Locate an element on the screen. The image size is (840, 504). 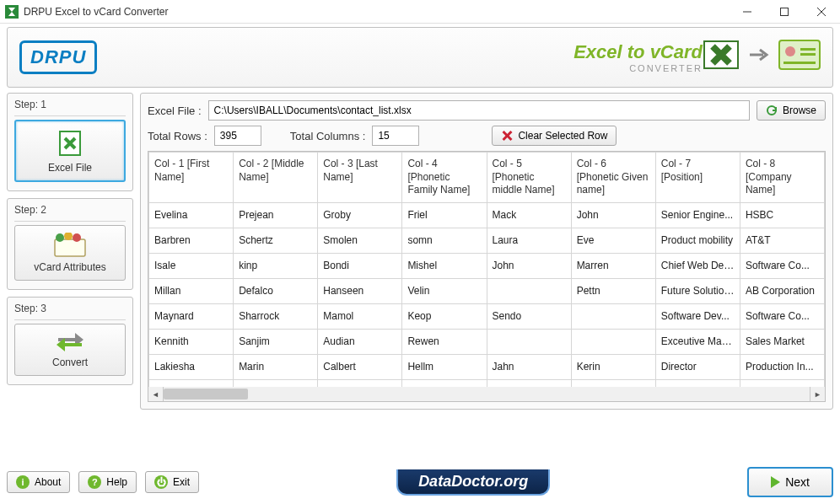
table-cell: Groby is located at coordinates (360, 215).